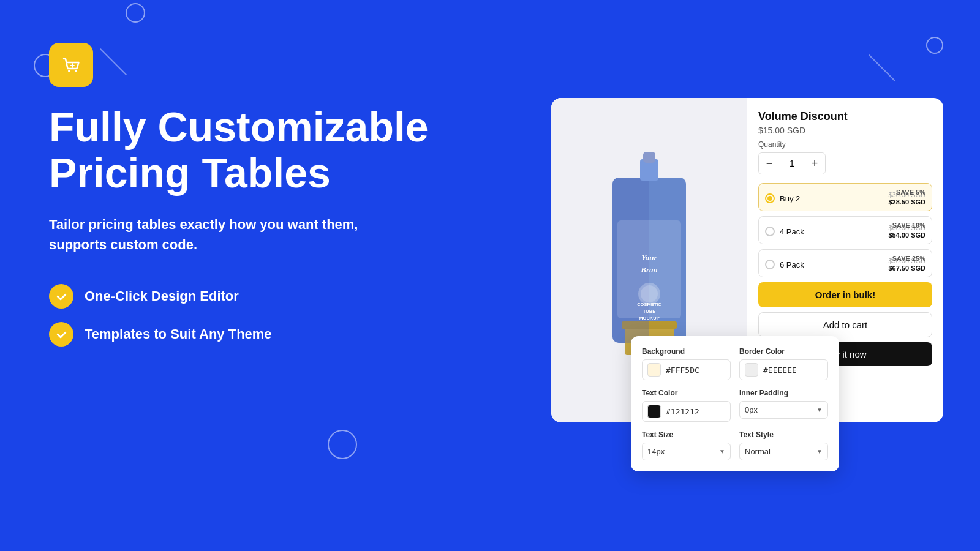 Image resolution: width=980 pixels, height=551 pixels. Describe the element at coordinates (882, 68) in the screenshot. I see `deco-line-right` at that location.